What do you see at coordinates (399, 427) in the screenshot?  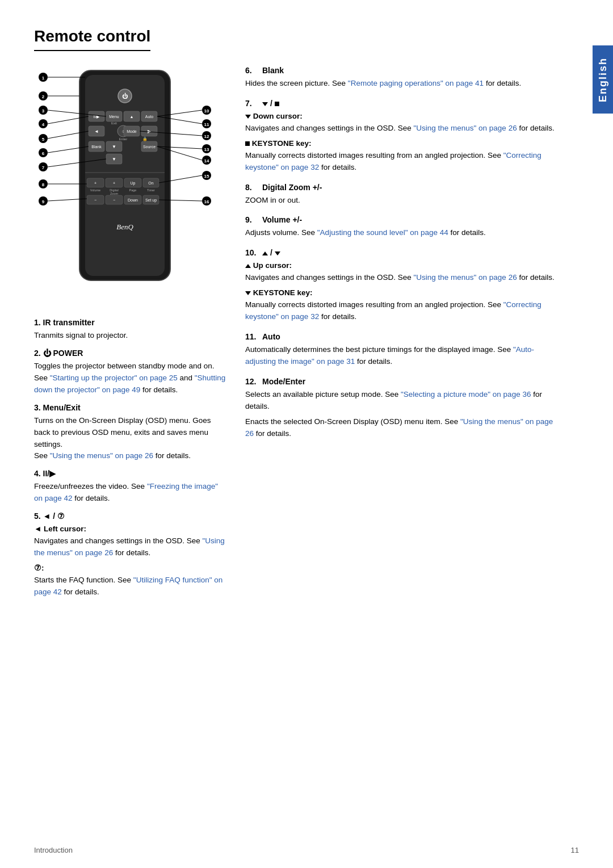 I see `section-12-link2: "Using the menus" on page 26` at bounding box center [399, 427].